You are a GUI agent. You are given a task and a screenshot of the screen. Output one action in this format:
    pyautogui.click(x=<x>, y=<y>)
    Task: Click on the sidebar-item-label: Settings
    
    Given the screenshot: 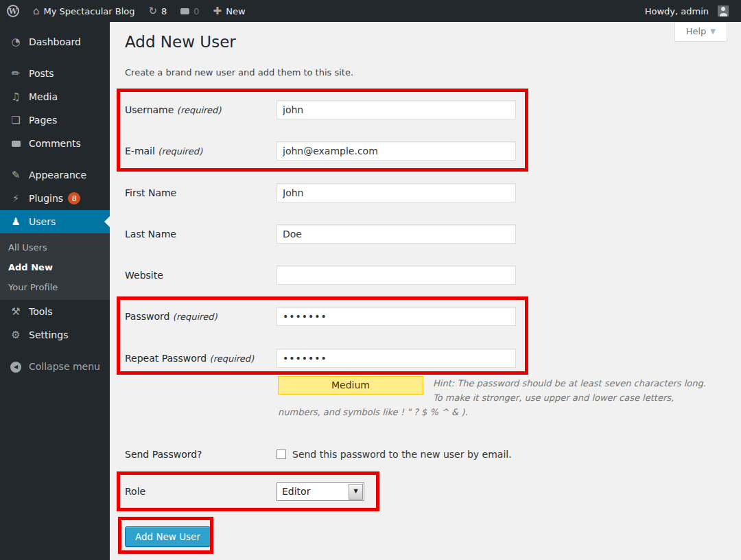 What is the action you would take?
    pyautogui.click(x=48, y=335)
    